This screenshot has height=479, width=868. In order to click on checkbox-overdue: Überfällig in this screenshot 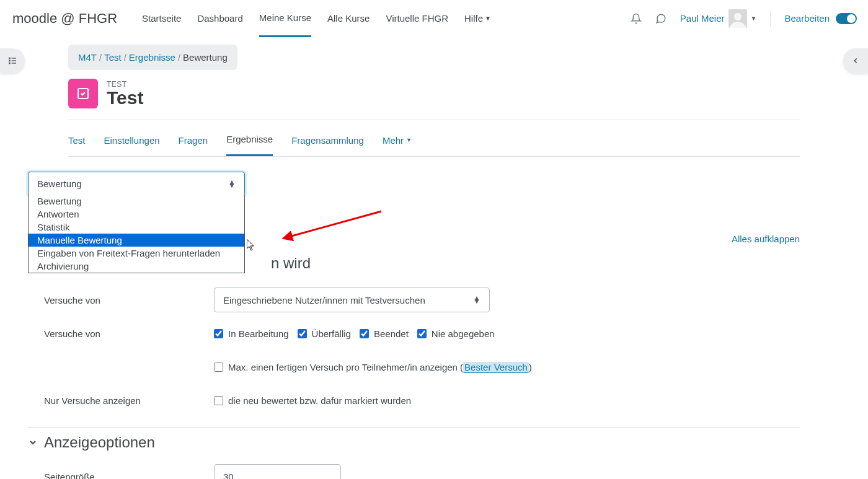, I will do `click(324, 333)`.